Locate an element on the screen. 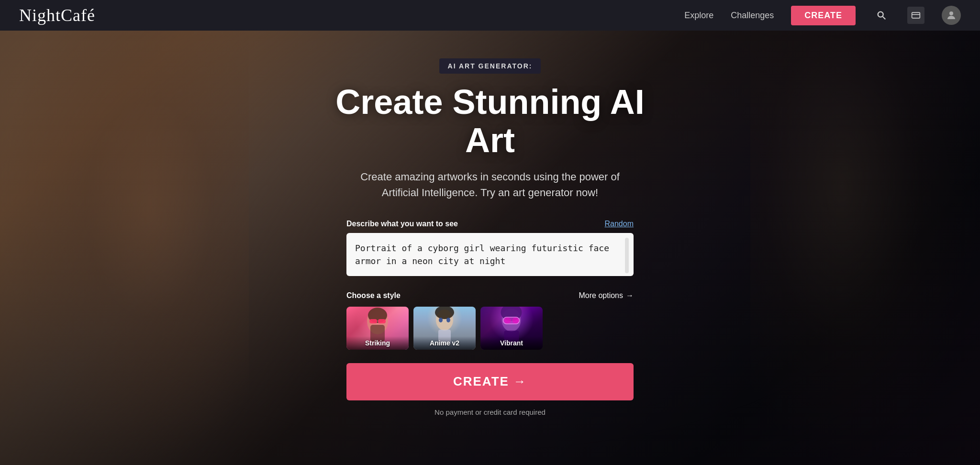  user-avatar is located at coordinates (951, 15).